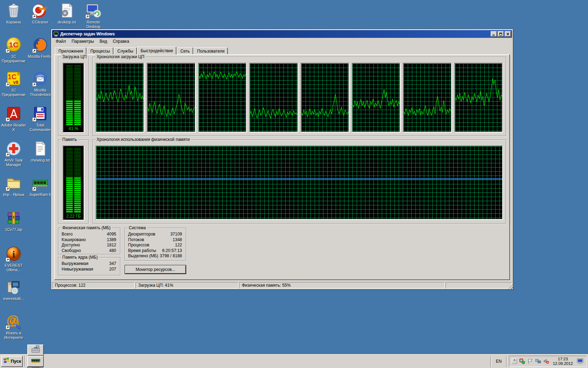 This screenshot has height=368, width=588. What do you see at coordinates (125, 51) in the screenshot?
I see `tab-services: Службы` at bounding box center [125, 51].